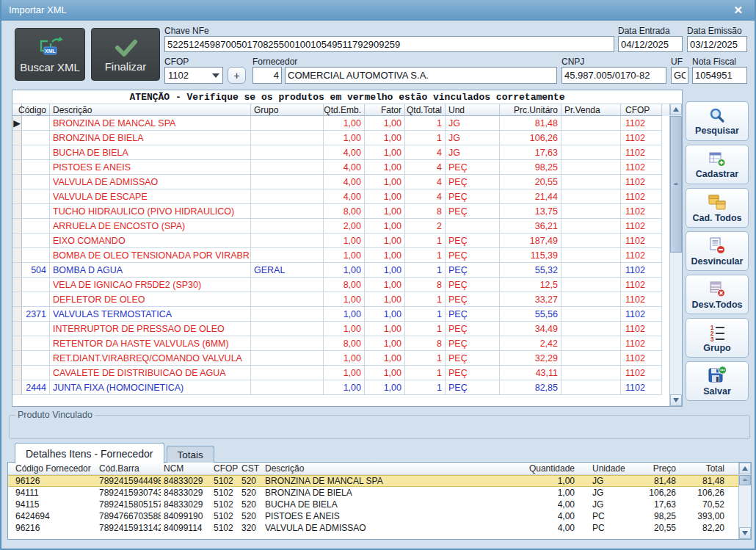 The width and height of the screenshot is (756, 550). Describe the element at coordinates (128, 504) in the screenshot. I see `cell-cod-barra: 7892415805157` at that location.